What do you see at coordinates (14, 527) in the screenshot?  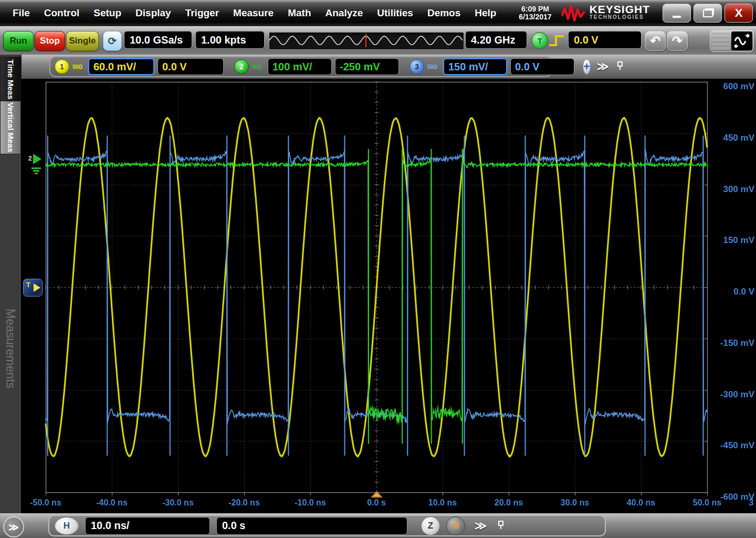 I see `expand-button: ≫` at bounding box center [14, 527].